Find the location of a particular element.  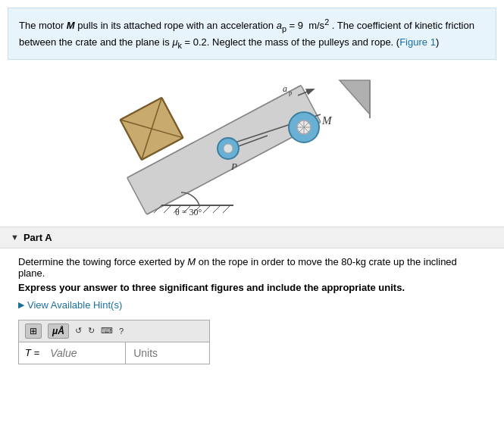

part-section-a: ▼ Part A is located at coordinates (252, 238).